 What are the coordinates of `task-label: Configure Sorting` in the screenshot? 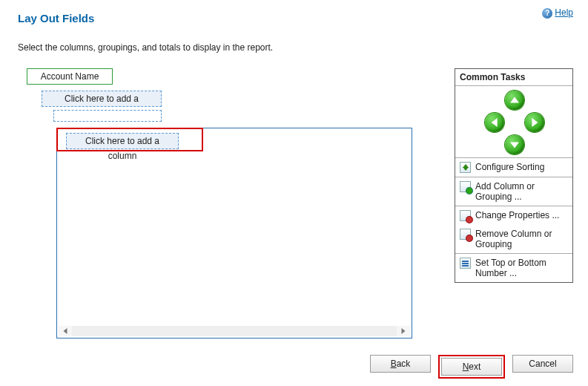 It's located at (510, 167).